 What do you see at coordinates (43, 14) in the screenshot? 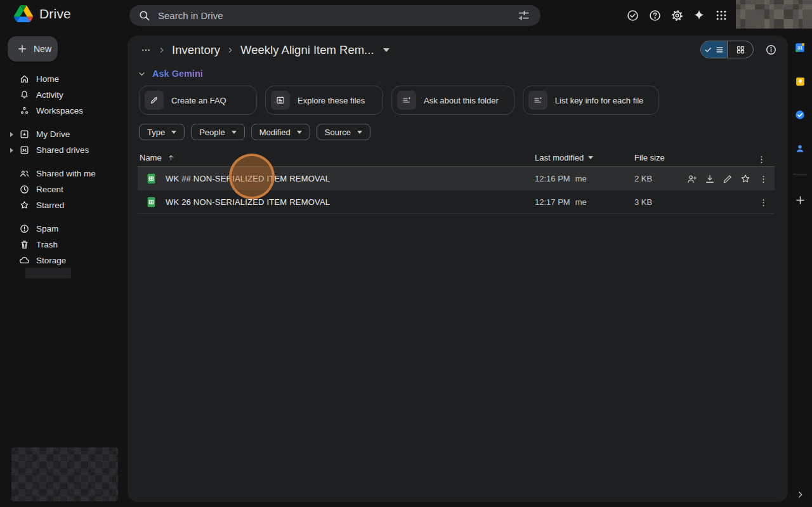
I see `drive-logo: Drive` at bounding box center [43, 14].